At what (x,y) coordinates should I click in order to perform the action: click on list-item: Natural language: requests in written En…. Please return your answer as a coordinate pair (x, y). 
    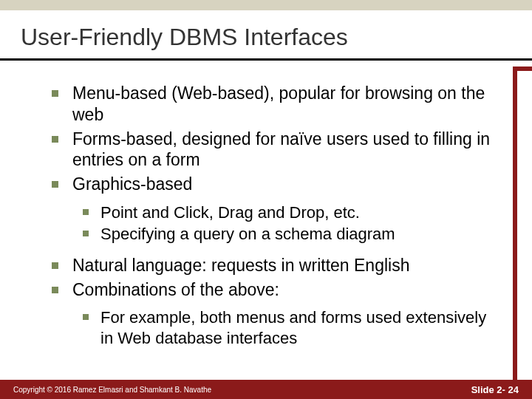
    Looking at the image, I should click on (273, 266).